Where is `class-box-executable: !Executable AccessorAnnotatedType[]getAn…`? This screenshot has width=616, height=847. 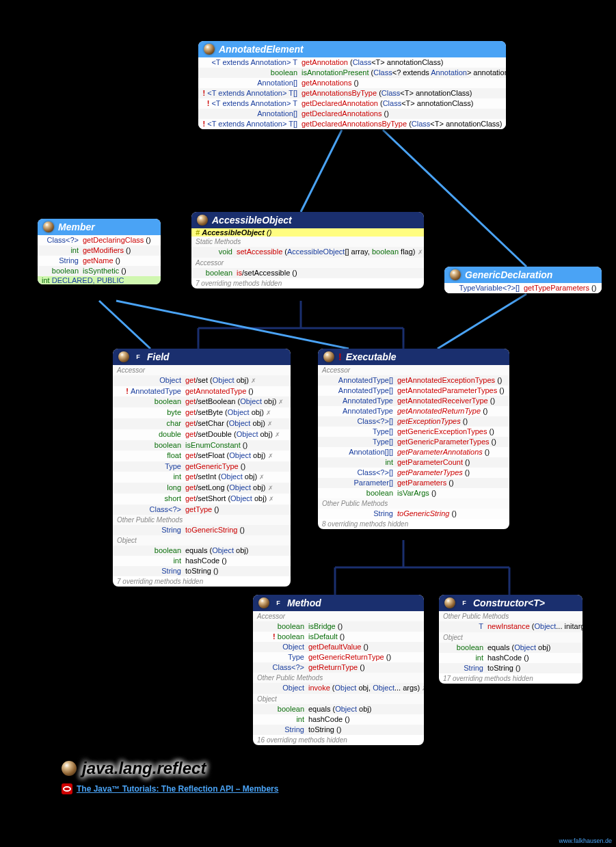 class-box-executable: !Executable AccessorAnnotatedType[]getAn… is located at coordinates (414, 439).